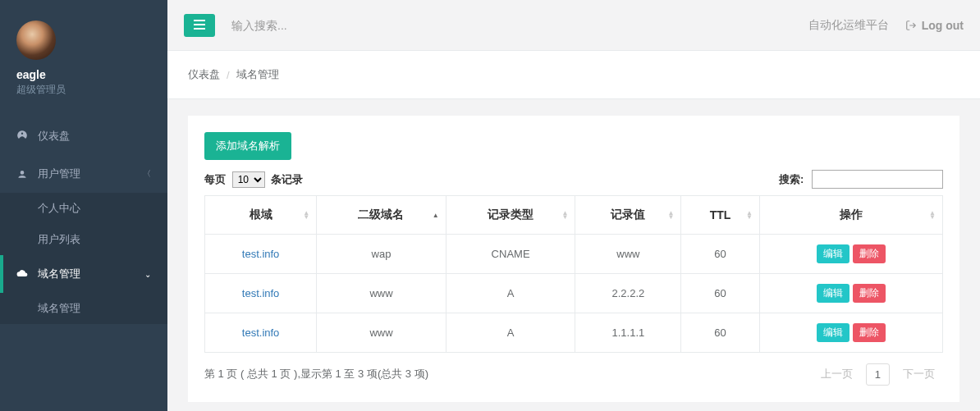  What do you see at coordinates (84, 54) in the screenshot?
I see `profile-block: eagle 超级管理员` at bounding box center [84, 54].